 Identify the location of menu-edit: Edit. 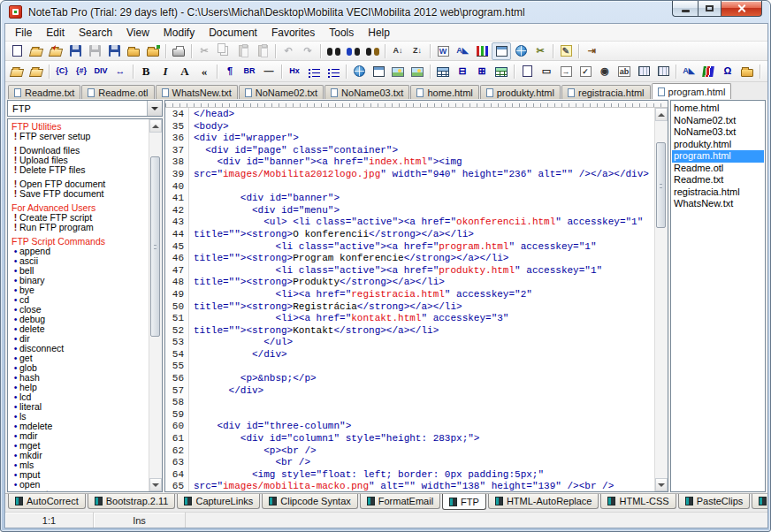
(55, 33).